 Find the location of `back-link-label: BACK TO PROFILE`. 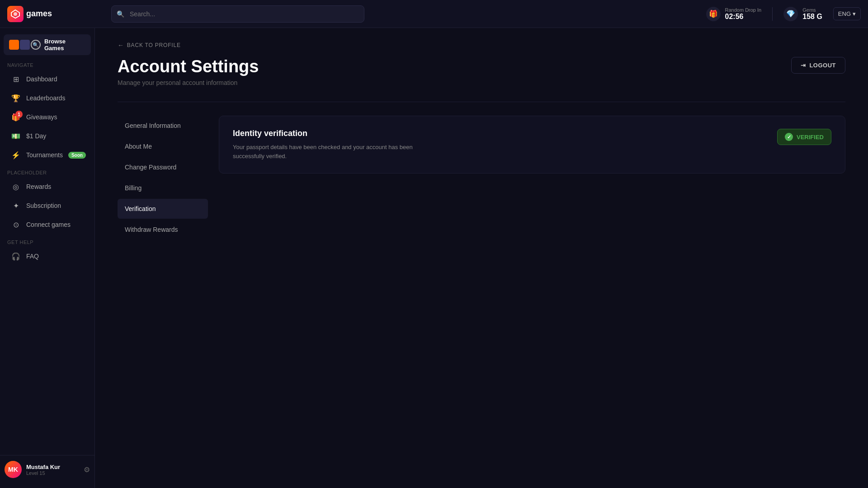

back-link-label: BACK TO PROFILE is located at coordinates (154, 45).